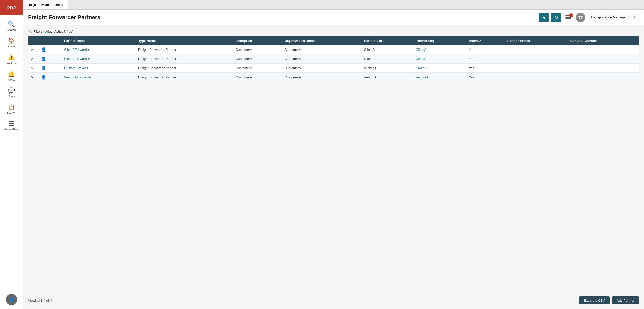 Image resolution: width=644 pixels, height=309 pixels. Describe the element at coordinates (609, 301) in the screenshot. I see `footer-actions: Export to CSV Add Partner` at that location.